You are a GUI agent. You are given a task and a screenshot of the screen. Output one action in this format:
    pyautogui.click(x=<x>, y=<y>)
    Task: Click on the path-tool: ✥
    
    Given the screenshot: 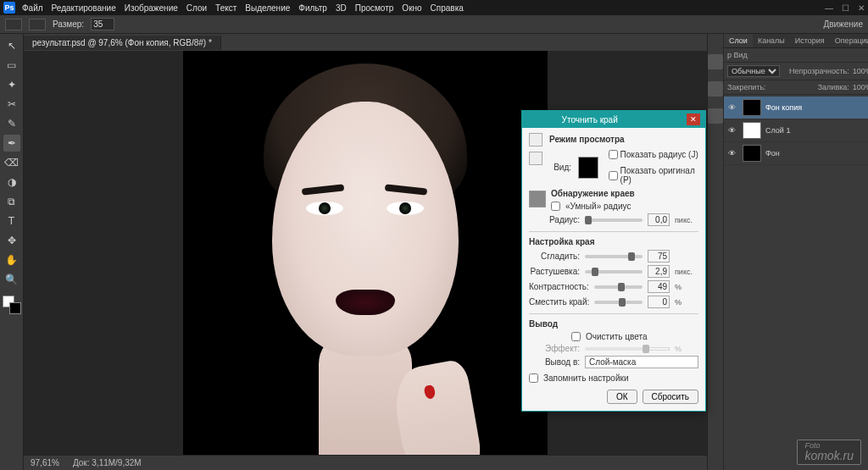 What is the action you would take?
    pyautogui.click(x=12, y=241)
    